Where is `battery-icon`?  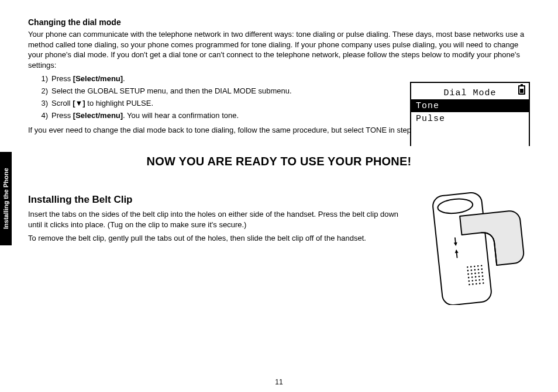 battery-icon is located at coordinates (522, 90).